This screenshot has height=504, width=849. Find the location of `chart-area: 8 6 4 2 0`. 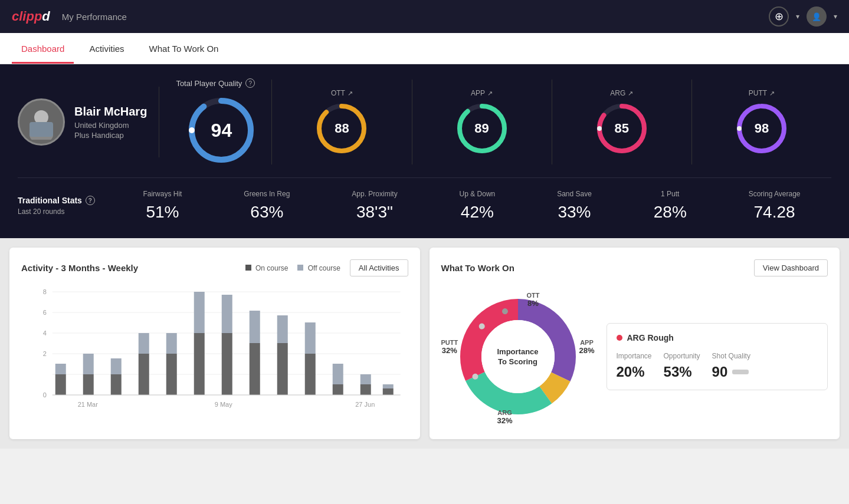

chart-area: 8 6 4 2 0 is located at coordinates (215, 351).